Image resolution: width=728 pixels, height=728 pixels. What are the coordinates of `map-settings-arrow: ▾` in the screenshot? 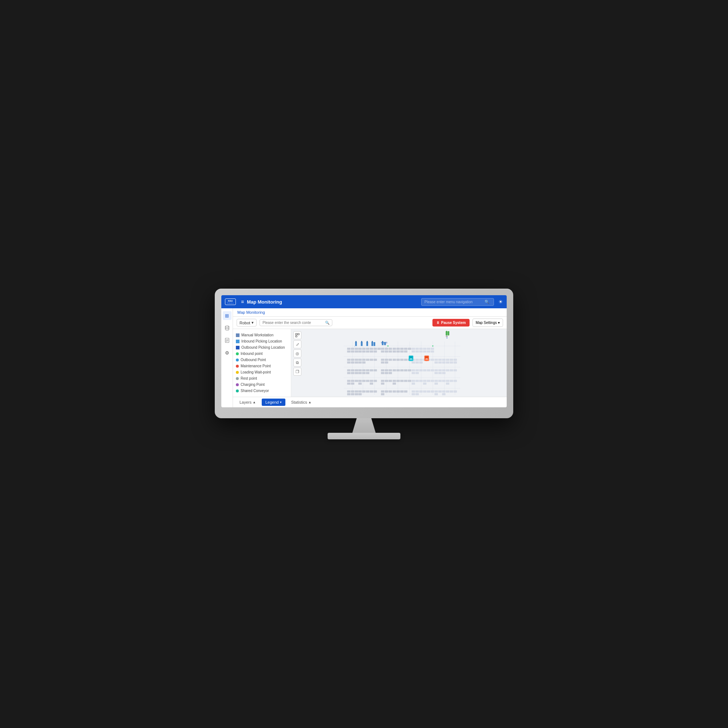 It's located at (499, 323).